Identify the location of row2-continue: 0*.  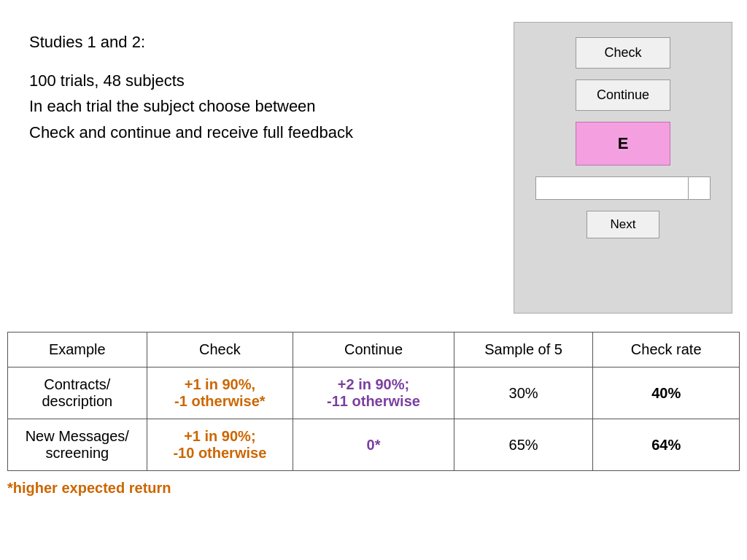
(374, 445).